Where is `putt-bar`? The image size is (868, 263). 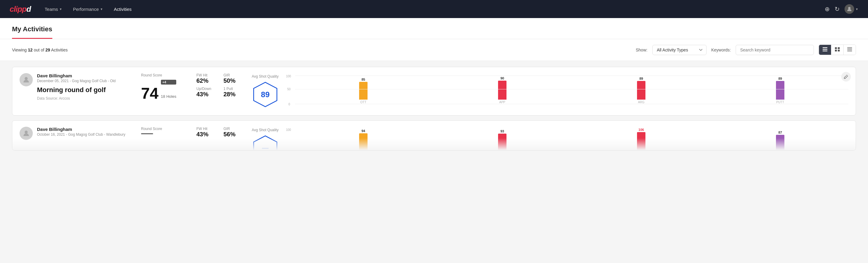
putt-bar is located at coordinates (780, 90).